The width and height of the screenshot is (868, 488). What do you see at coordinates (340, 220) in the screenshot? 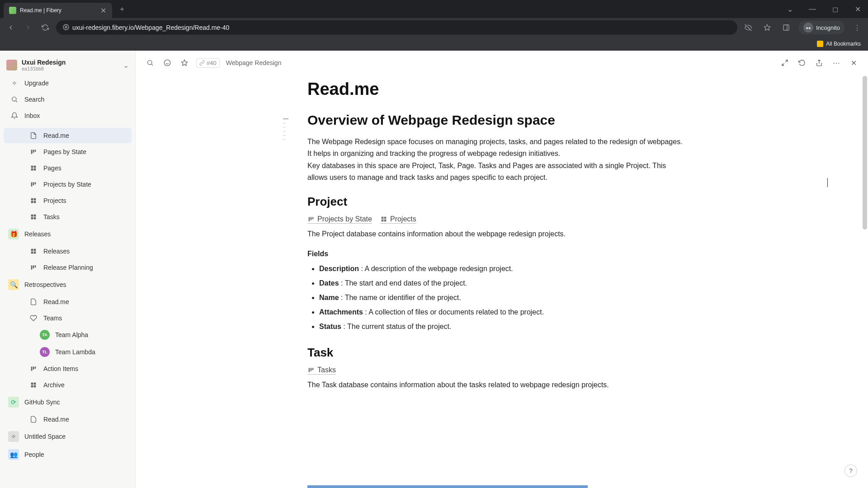
I see `link-projects-by-state: Projects by State` at bounding box center [340, 220].